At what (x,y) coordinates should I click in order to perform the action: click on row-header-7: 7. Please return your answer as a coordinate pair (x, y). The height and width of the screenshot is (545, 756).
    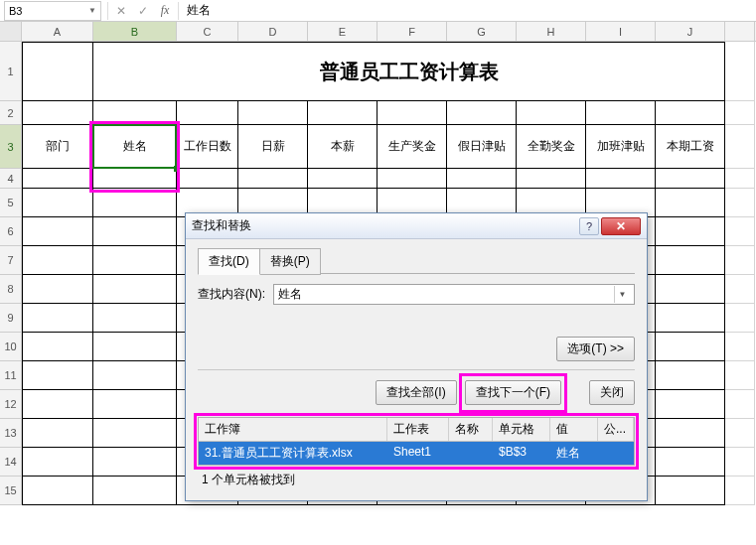
    Looking at the image, I should click on (11, 260).